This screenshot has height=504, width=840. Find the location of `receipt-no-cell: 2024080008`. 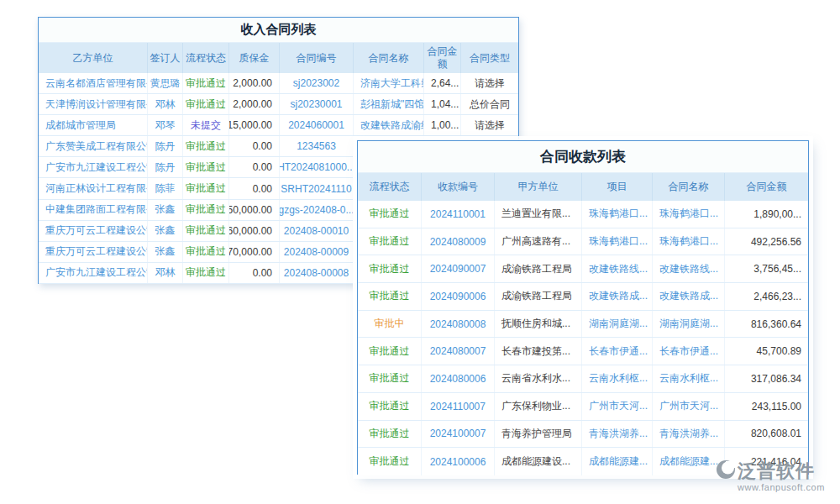

receipt-no-cell: 2024080008 is located at coordinates (459, 324).